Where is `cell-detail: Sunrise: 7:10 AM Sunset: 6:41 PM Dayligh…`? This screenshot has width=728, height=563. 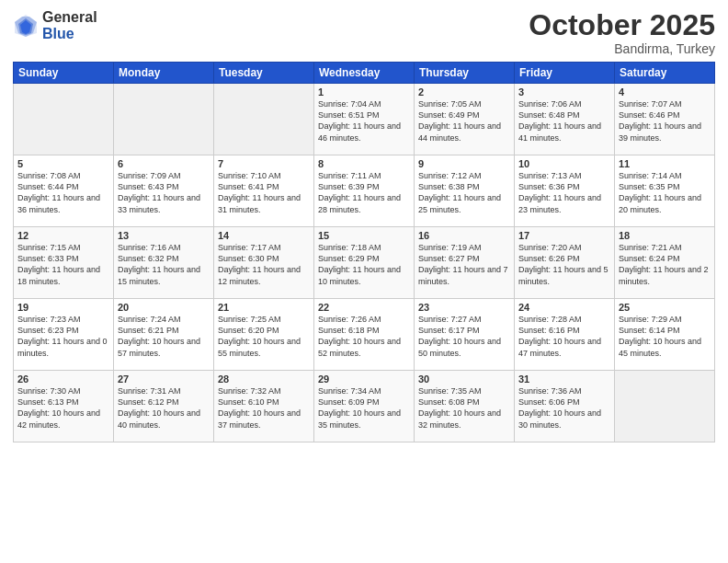 cell-detail: Sunrise: 7:10 AM Sunset: 6:41 PM Dayligh… is located at coordinates (264, 193).